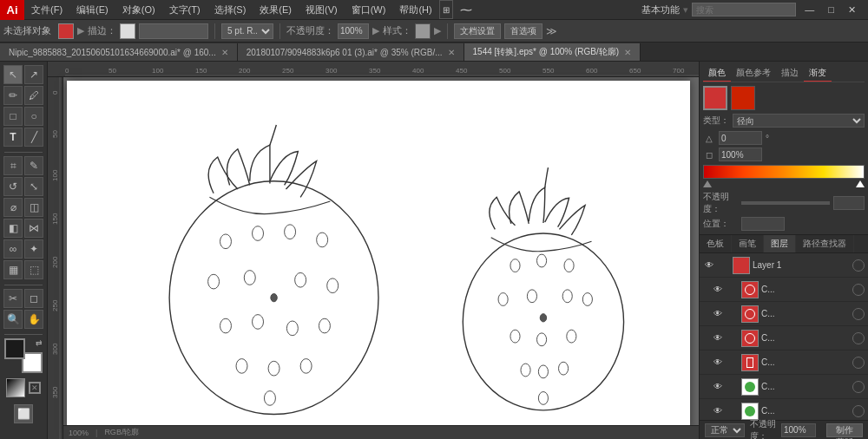  I want to click on none-swatch: ✕, so click(35, 388).